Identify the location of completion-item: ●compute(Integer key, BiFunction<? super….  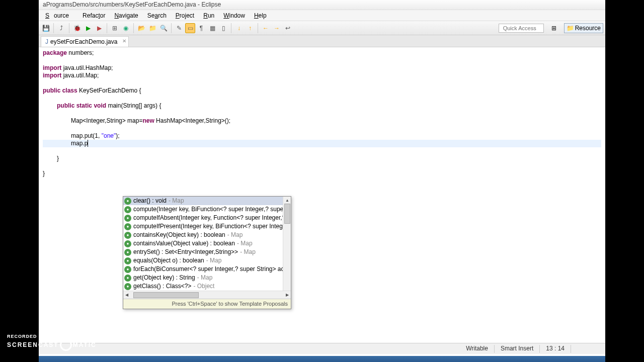
(207, 209).